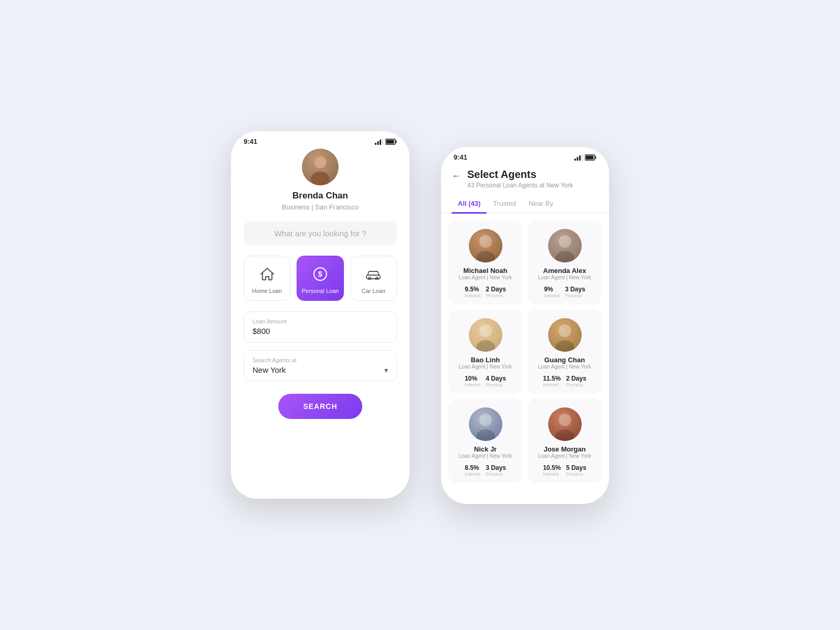 Image resolution: width=840 pixels, height=630 pixels. What do you see at coordinates (551, 385) in the screenshot?
I see `interest-label-3: Interest` at bounding box center [551, 385].